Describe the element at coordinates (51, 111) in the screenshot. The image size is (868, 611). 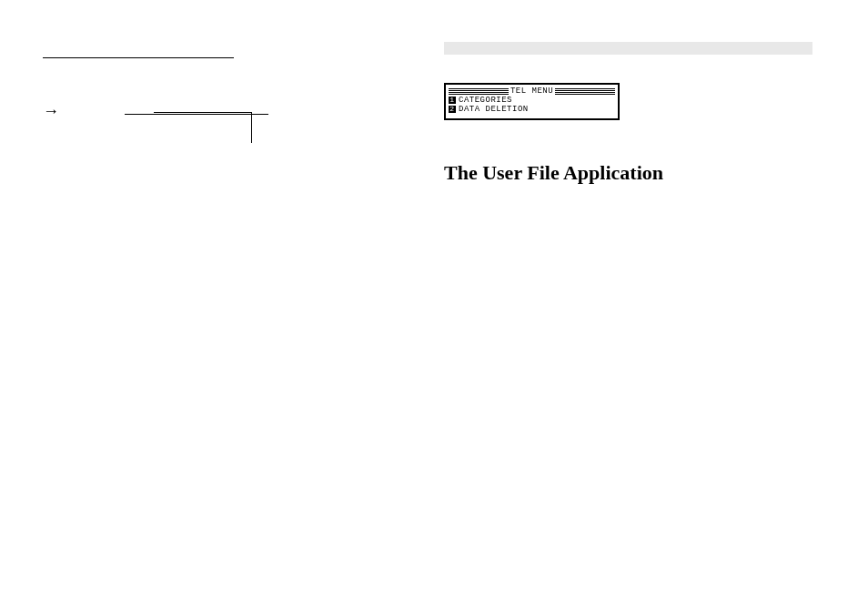
I see `arrow-icon: →` at that location.